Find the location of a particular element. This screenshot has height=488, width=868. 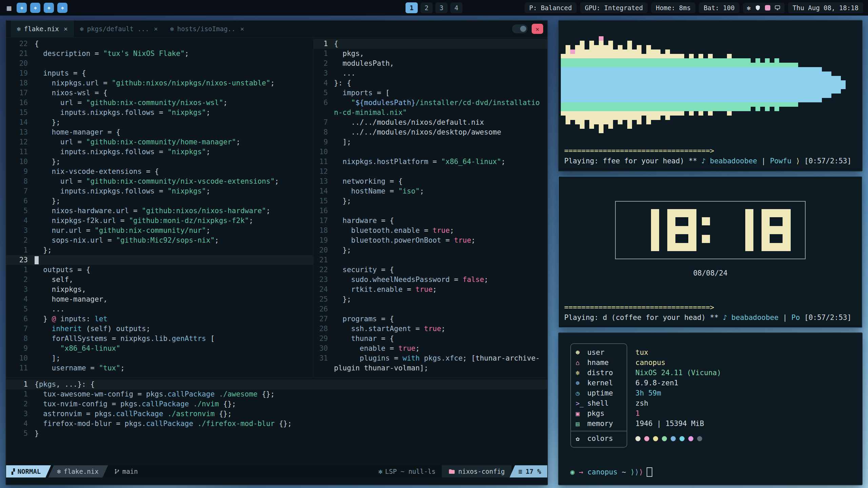

code-line: 19 bluetooth.powerOnBoot = true; is located at coordinates (431, 241).